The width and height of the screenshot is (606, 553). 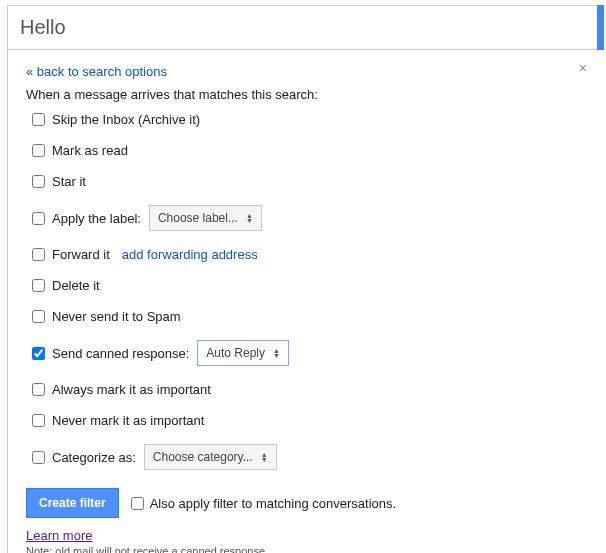 What do you see at coordinates (210, 457) in the screenshot?
I see `categorize-select: Choose category... ▲▼` at bounding box center [210, 457].